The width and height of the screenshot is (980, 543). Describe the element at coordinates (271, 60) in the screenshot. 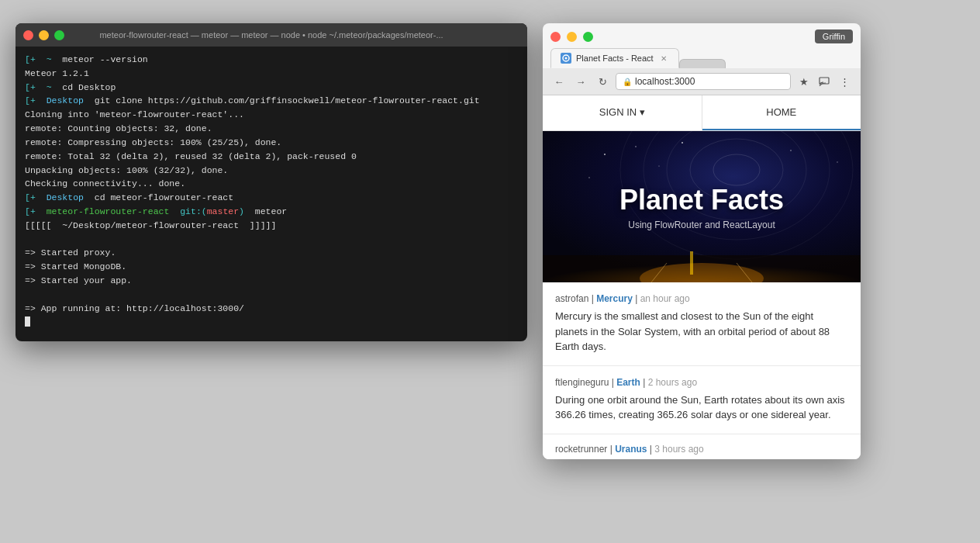

I see `terminal-line: [+ ~ meteor --version` at that location.